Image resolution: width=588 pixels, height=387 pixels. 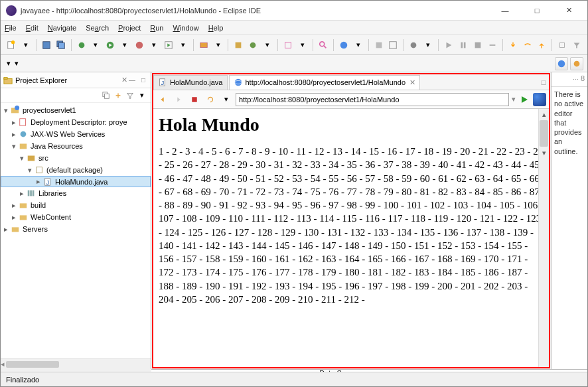 I want to click on tree-libs: Libraries, so click(x=52, y=193).